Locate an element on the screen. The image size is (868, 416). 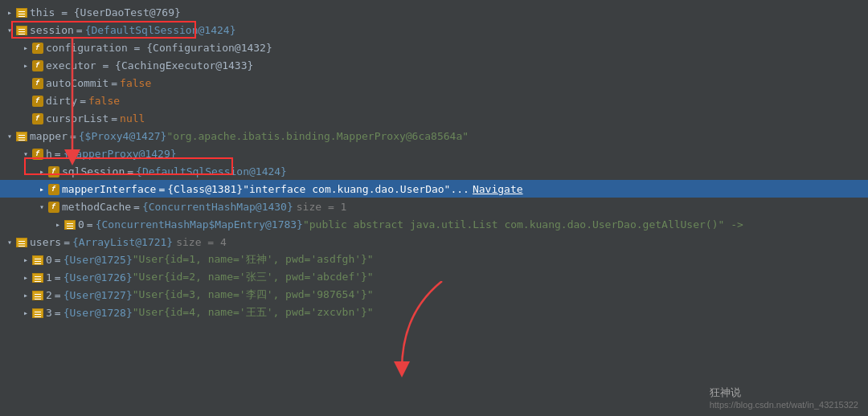
var-extra: "public abstract java.util.List com.kuan… is located at coordinates (523, 225).